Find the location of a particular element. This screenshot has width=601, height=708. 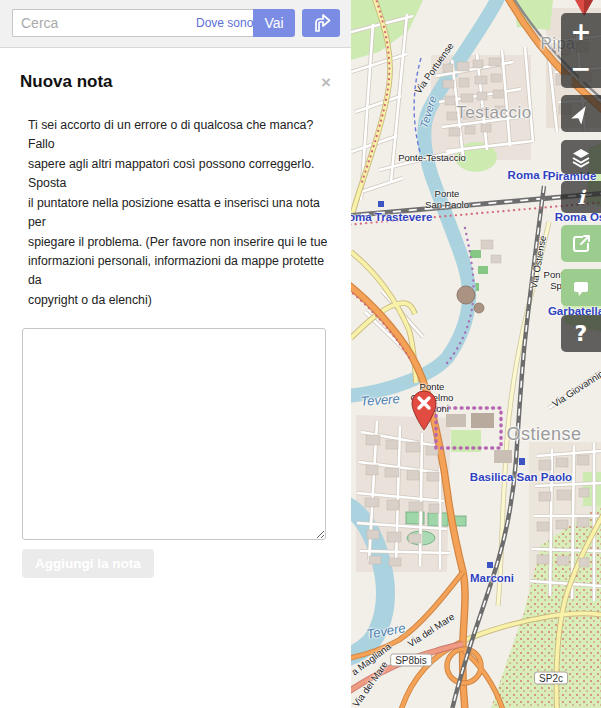

locate-arrow-icon is located at coordinates (581, 114).